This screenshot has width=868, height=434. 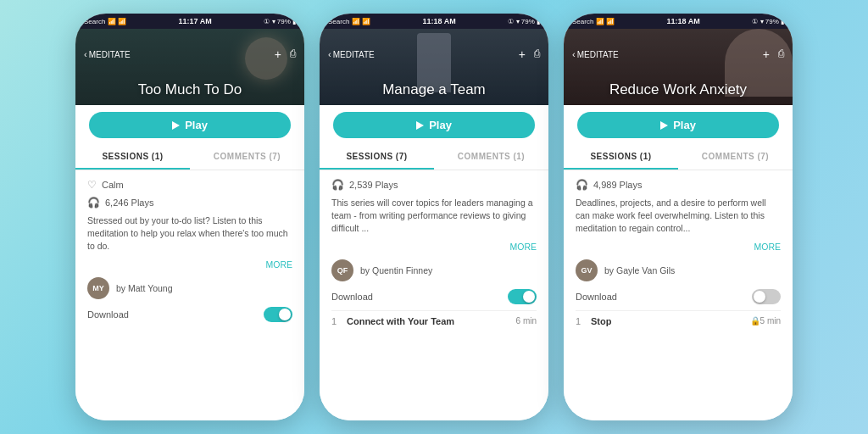 I want to click on author-name: by Quentin Finney, so click(x=397, y=270).